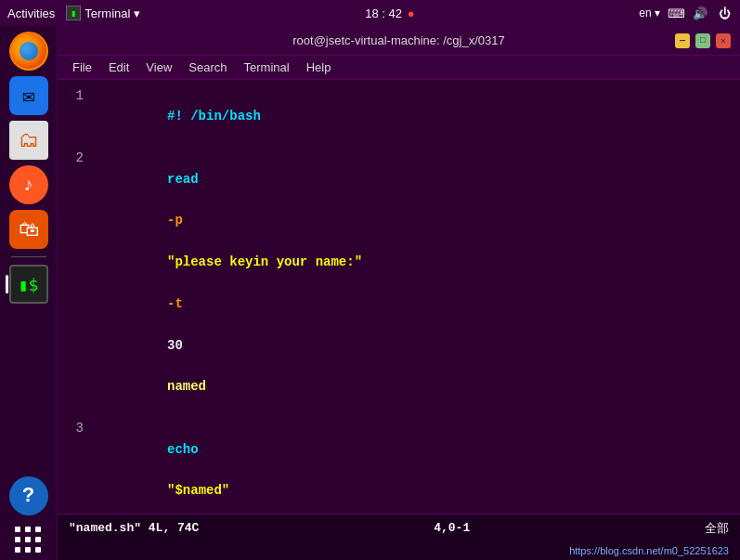  I want to click on menu-search: Search, so click(208, 67).